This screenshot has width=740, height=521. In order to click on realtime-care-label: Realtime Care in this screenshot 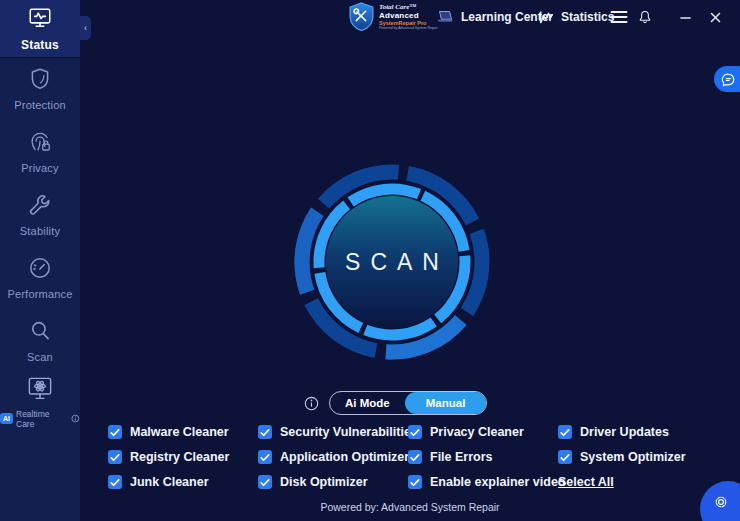, I will do `click(42, 419)`.